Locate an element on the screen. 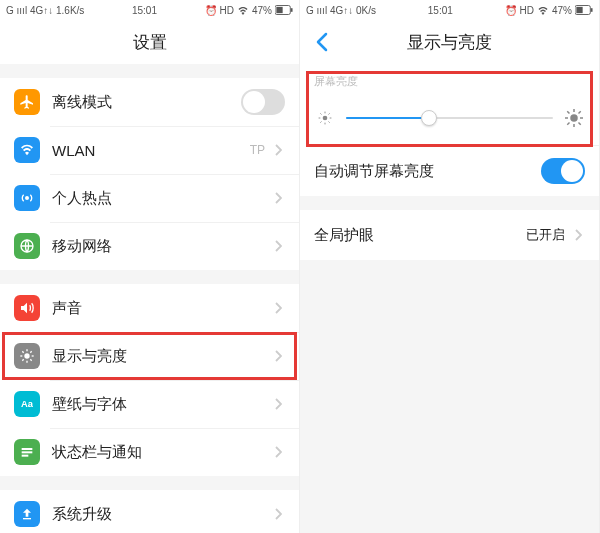 This screenshot has width=600, height=533. row-label: 壁纸与字体 is located at coordinates (162, 404).